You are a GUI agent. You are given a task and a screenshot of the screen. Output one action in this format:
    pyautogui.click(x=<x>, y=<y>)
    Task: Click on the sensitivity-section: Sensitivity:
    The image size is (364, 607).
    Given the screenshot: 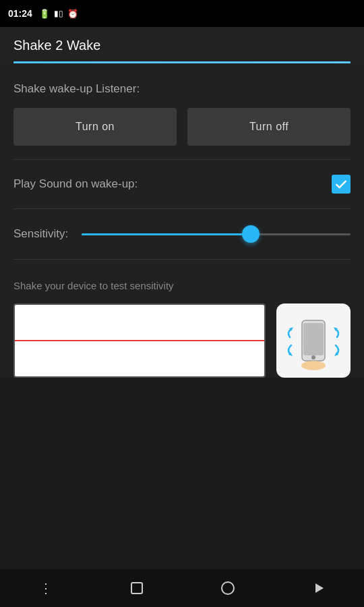 What is the action you would take?
    pyautogui.click(x=182, y=235)
    